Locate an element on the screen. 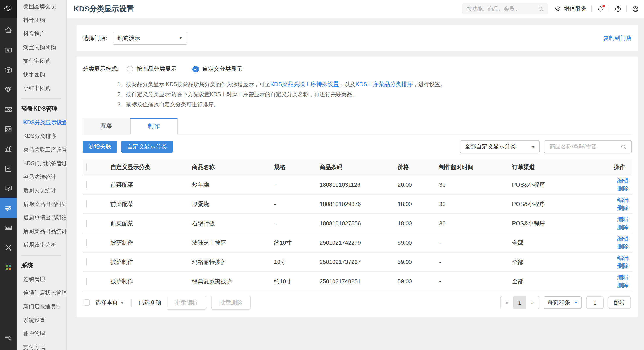 The image size is (644, 350). tab-zhizuo: 制作 is located at coordinates (154, 126).